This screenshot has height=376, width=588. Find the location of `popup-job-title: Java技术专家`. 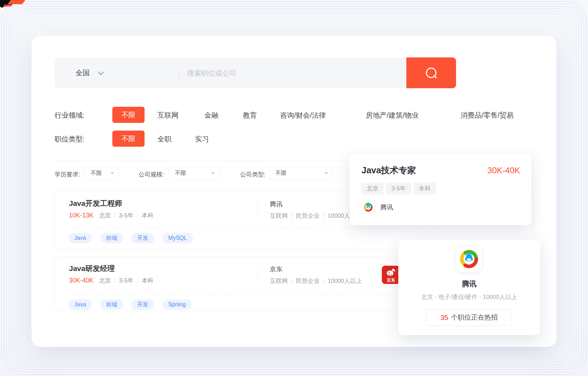

popup-job-title: Java技术专家 is located at coordinates (389, 170).